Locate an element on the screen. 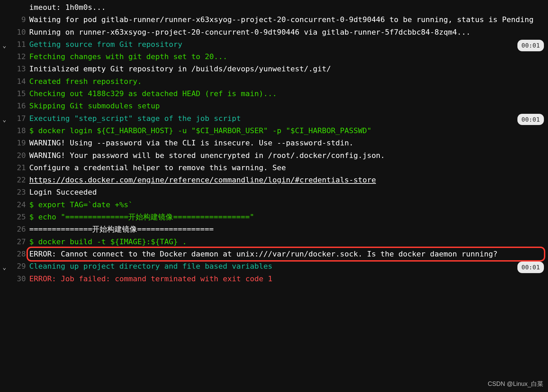 The width and height of the screenshot is (548, 392). log-content: ==============开始构建镜像================= is located at coordinates (287, 229).